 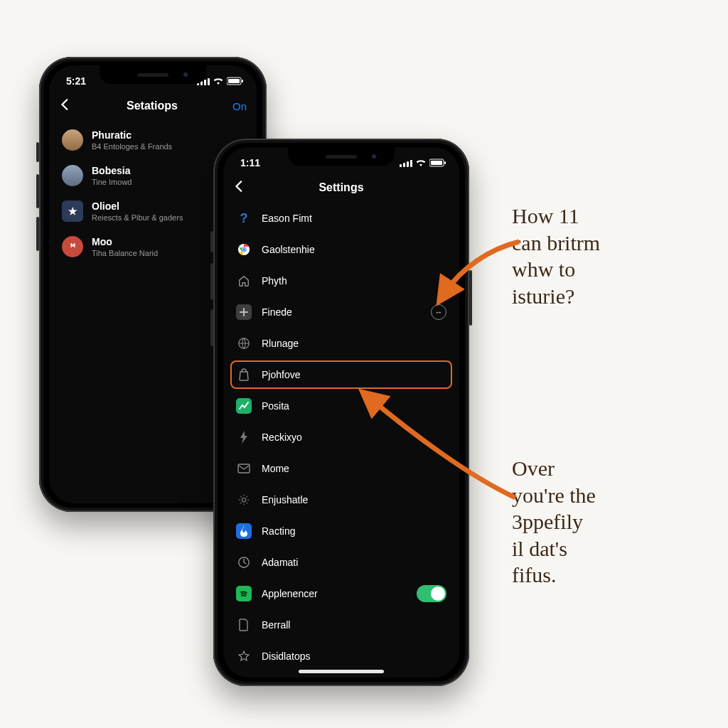 I want to click on settings-row-label: Rlunage, so click(x=280, y=343).